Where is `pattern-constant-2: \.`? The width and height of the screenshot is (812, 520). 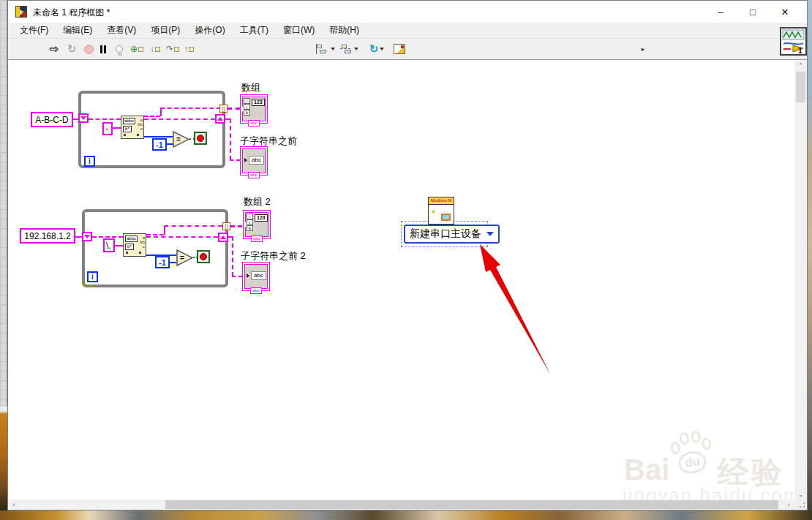
pattern-constant-2: \. is located at coordinates (109, 246).